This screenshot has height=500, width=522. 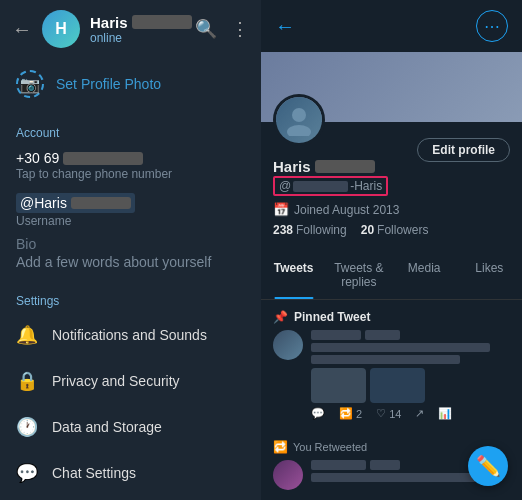 I want to click on chat-icon: 💬, so click(x=27, y=473).